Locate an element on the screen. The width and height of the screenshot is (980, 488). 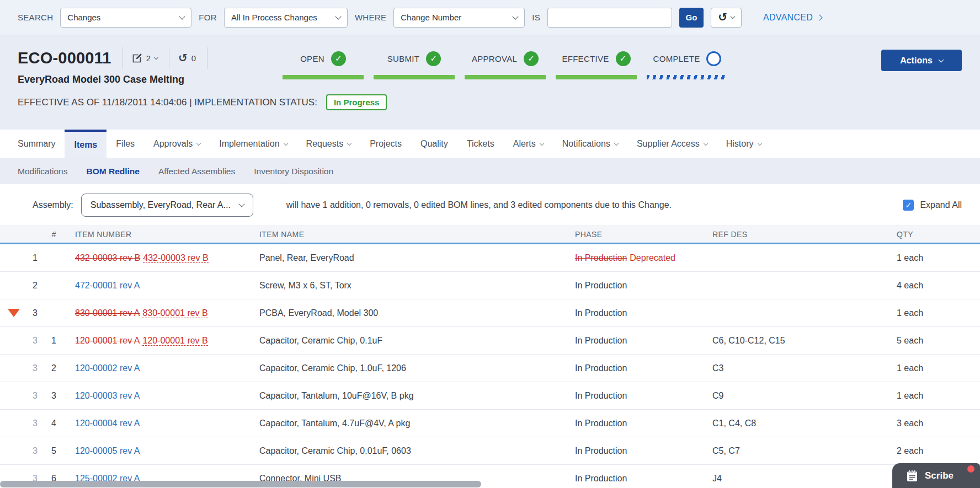
subtab-modifications: Modifications is located at coordinates (42, 171).